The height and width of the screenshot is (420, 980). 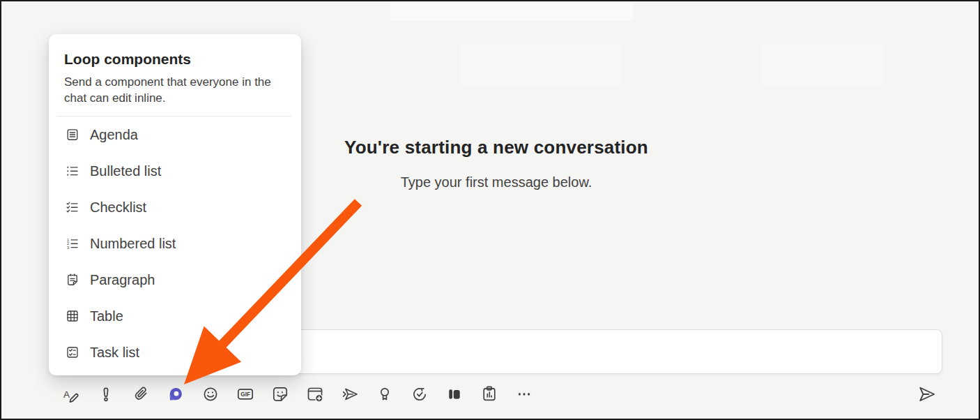 I want to click on svg-text: 3, so click(x=68, y=248).